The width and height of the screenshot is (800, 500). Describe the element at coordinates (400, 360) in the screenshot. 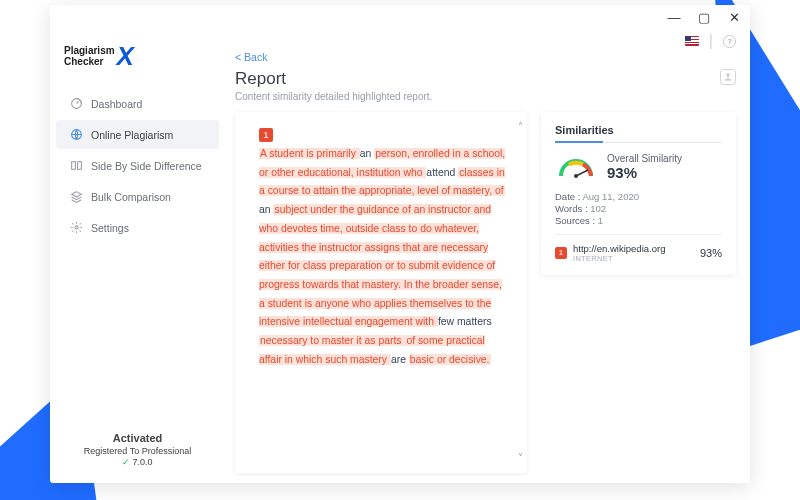

I see `plain-text: are` at that location.